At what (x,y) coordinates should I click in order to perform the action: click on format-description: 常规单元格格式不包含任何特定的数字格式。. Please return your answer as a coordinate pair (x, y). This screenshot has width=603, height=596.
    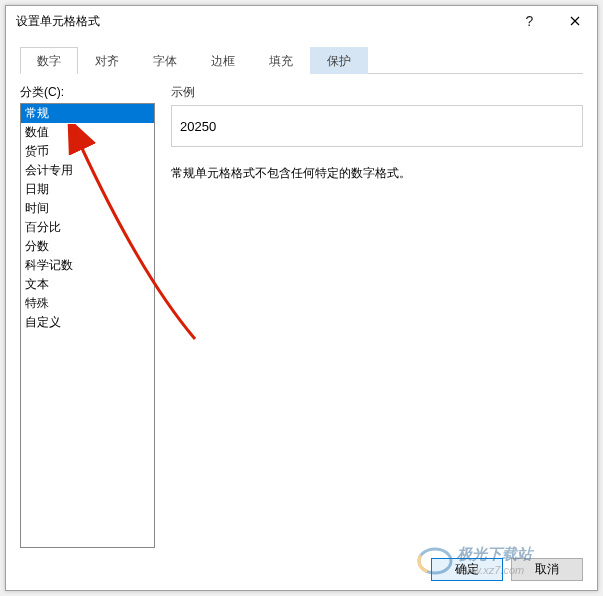
    Looking at the image, I should click on (377, 174).